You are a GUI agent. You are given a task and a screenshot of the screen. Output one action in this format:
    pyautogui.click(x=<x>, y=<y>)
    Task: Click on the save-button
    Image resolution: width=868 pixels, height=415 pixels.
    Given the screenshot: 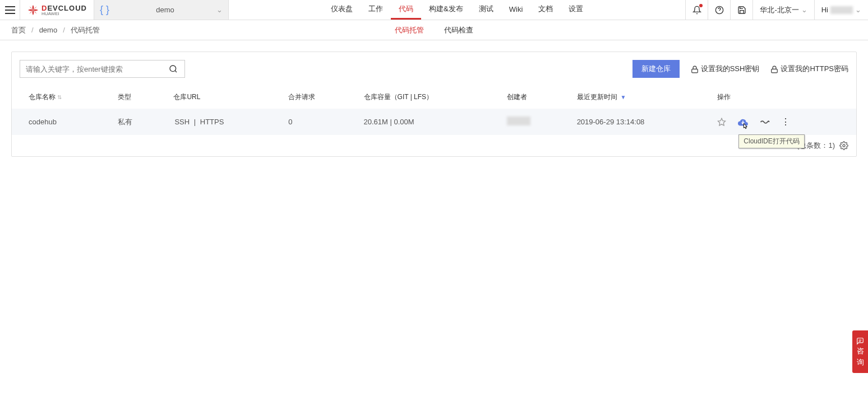 What is the action you would take?
    pyautogui.click(x=741, y=10)
    